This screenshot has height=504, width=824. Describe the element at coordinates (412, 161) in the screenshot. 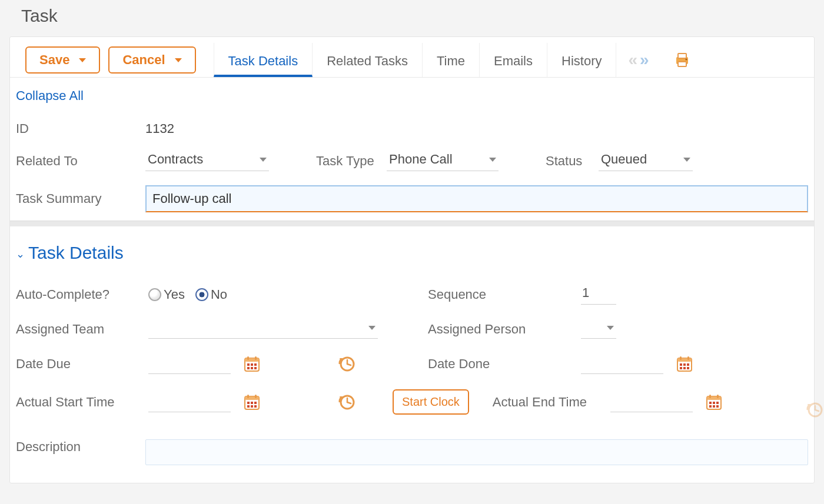

I see `classification-row: Related To Contracts Task Type Phone Cal…` at that location.